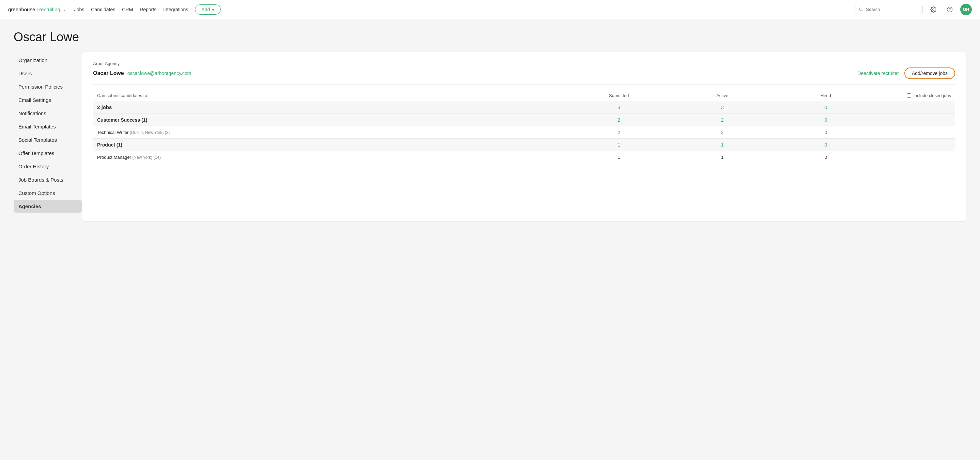 This screenshot has height=460, width=980. I want to click on gear-icon, so click(933, 10).